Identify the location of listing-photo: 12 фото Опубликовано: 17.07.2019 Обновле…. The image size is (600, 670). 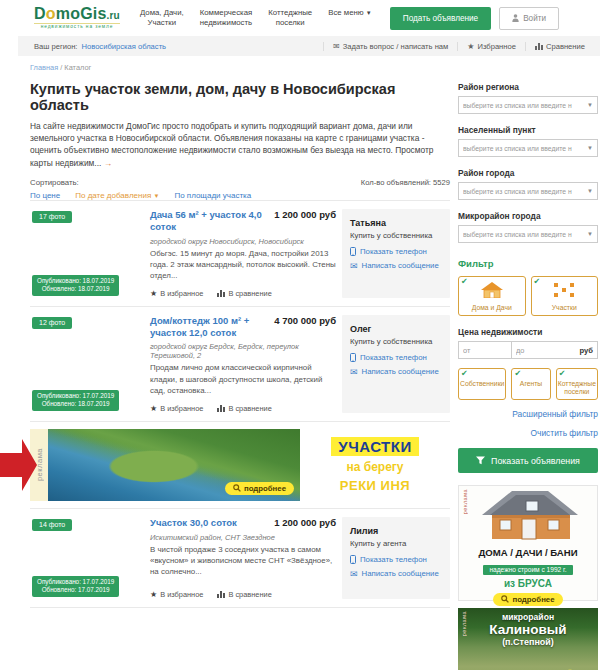
(85, 364).